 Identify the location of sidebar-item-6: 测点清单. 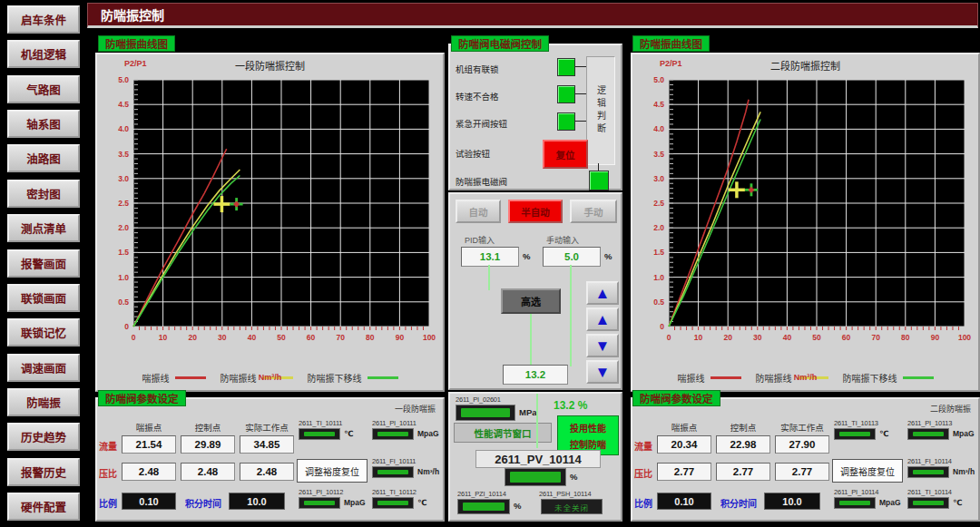
(44, 229).